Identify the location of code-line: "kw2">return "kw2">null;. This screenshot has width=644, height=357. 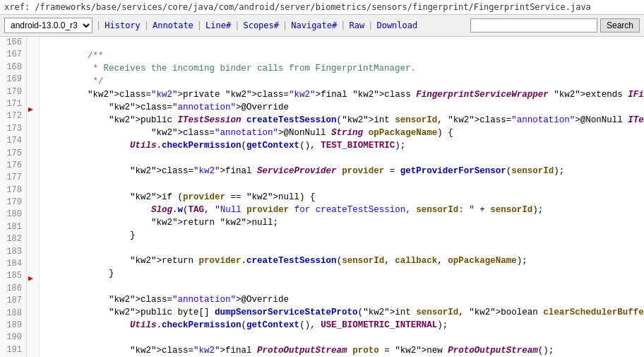
(345, 223).